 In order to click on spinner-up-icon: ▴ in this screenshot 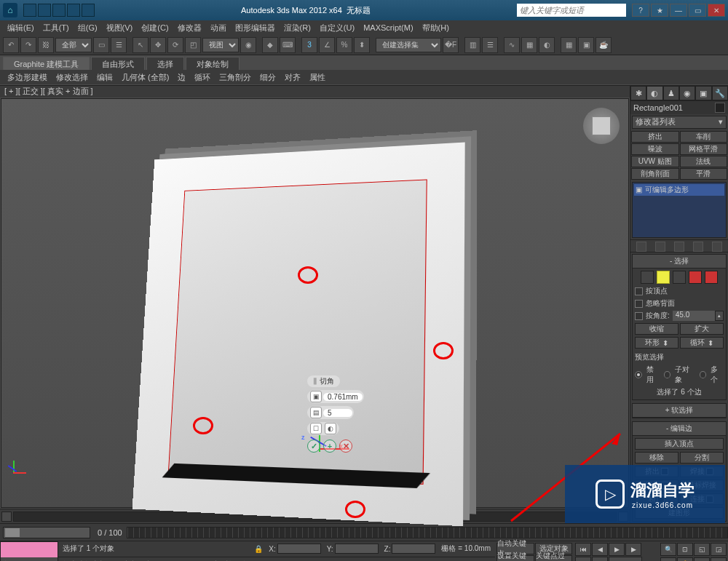, I will do `click(719, 316)`.